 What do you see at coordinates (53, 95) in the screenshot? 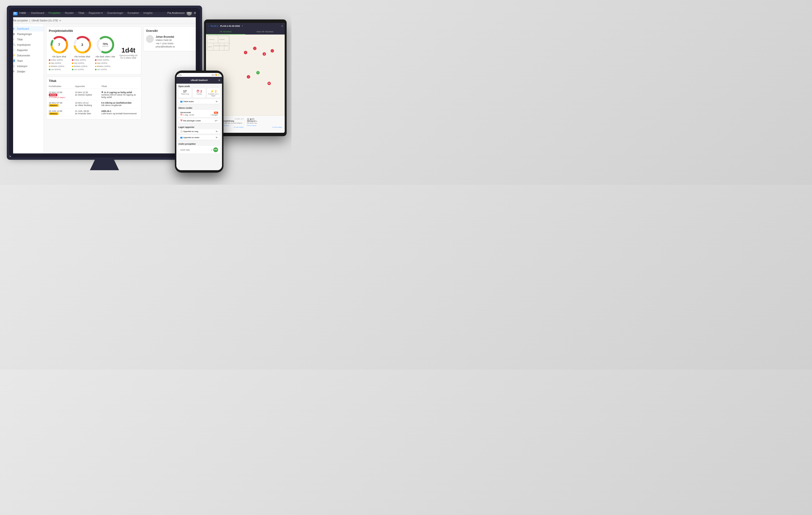
I see `row1-badge: Kritisk` at bounding box center [53, 95].